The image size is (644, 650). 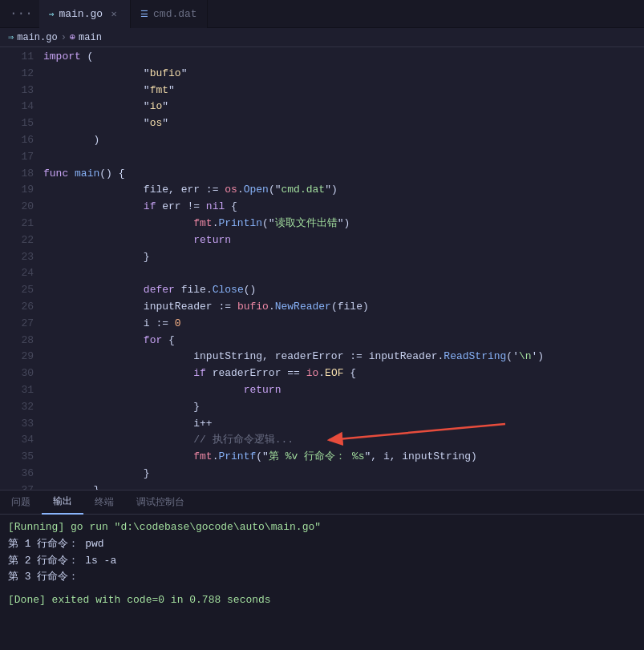 What do you see at coordinates (343, 290) in the screenshot?
I see `code-line-25: defer file.Close()` at bounding box center [343, 290].